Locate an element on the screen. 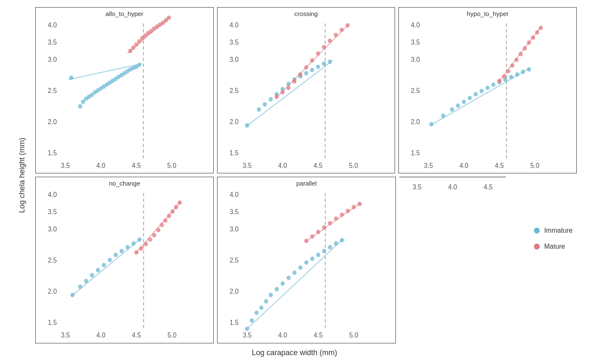  svg-text: 2.5 is located at coordinates (416, 90).